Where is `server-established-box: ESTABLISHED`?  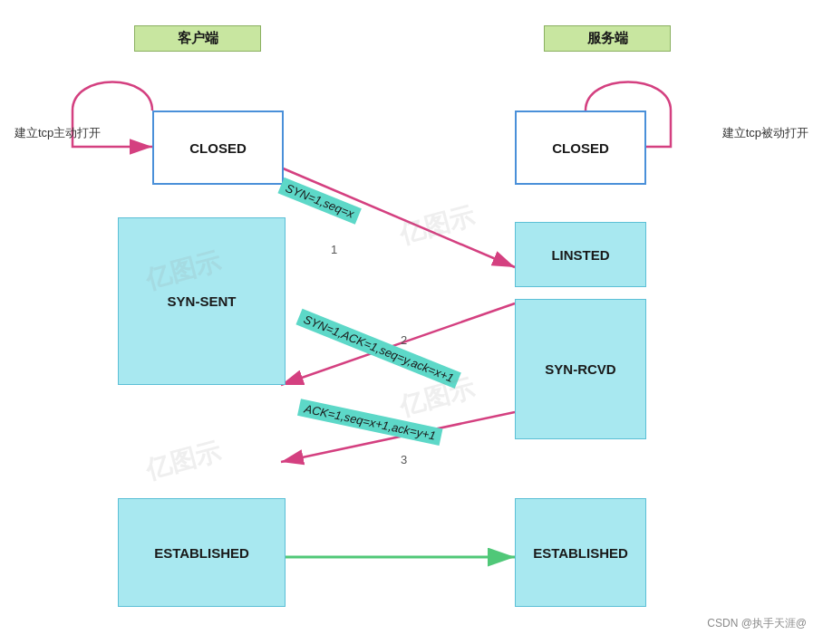
server-established-box: ESTABLISHED is located at coordinates (580, 553).